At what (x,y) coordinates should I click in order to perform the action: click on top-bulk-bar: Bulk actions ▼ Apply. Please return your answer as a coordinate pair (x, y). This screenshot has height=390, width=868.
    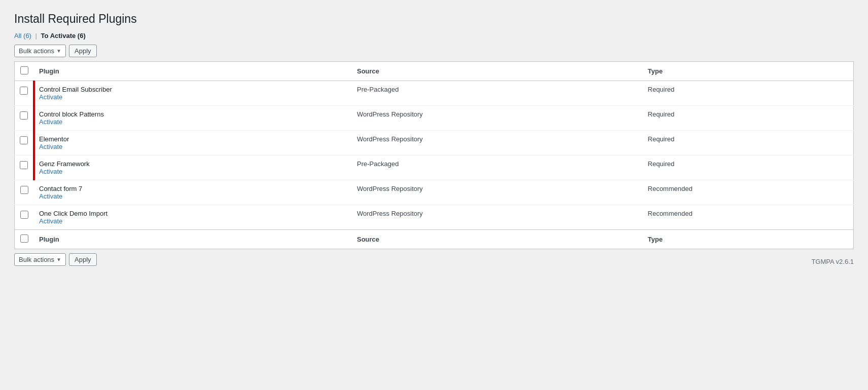
    Looking at the image, I should click on (434, 51).